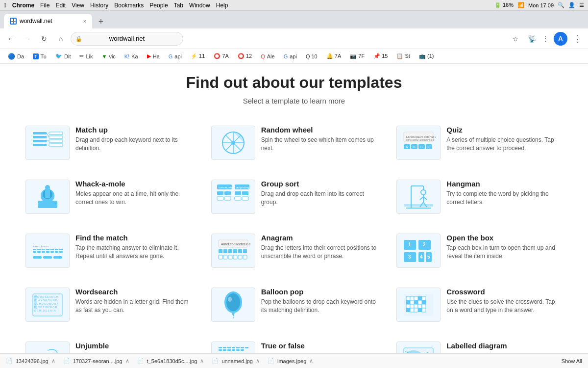  What do you see at coordinates (294, 305) in the screenshot?
I see `template-balloon: Balloon pop Pop the balloons to drop eac…` at bounding box center [294, 305].